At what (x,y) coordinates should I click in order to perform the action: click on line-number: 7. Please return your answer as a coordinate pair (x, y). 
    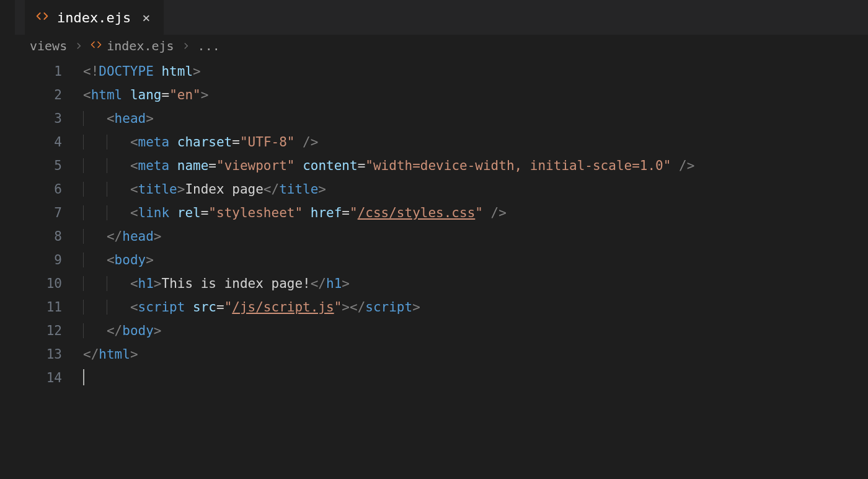
    Looking at the image, I should click on (38, 213).